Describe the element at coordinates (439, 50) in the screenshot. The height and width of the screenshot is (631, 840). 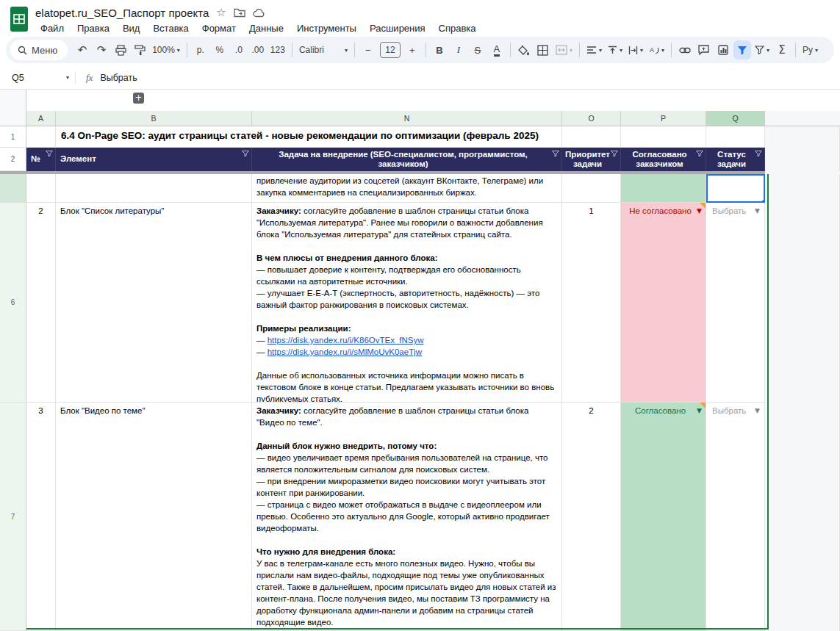
I see `bold-button: B` at that location.